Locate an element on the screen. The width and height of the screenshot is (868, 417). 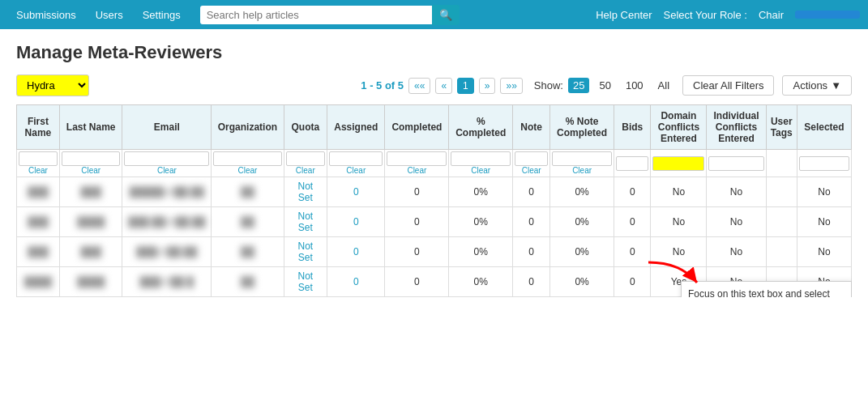
filter-domain-input is located at coordinates (678, 164).